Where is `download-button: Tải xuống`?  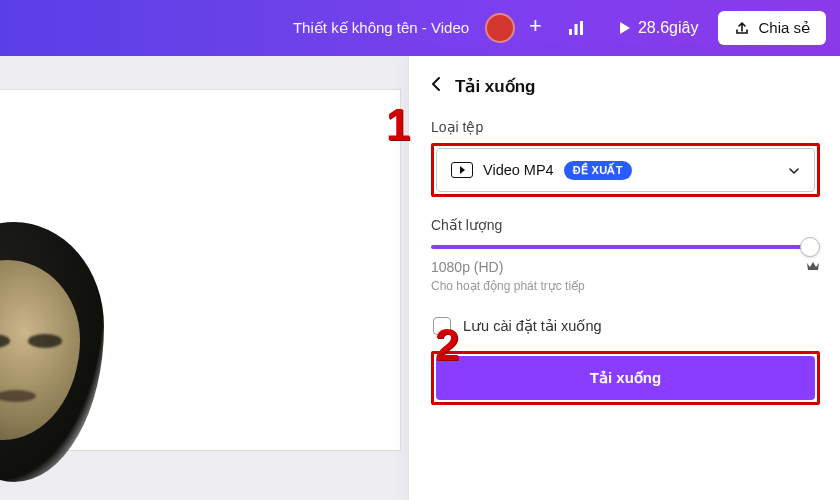
download-button: Tải xuống is located at coordinates (626, 378).